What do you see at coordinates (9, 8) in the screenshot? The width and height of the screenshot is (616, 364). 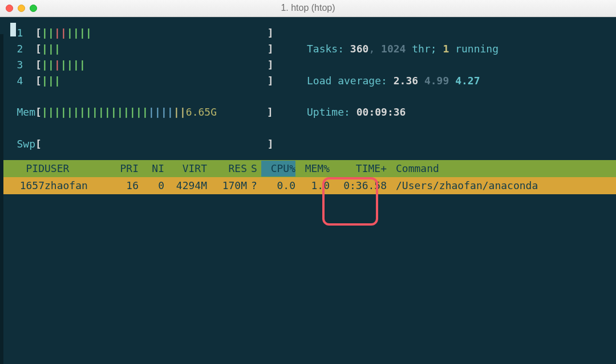 I see `close-icon` at bounding box center [9, 8].